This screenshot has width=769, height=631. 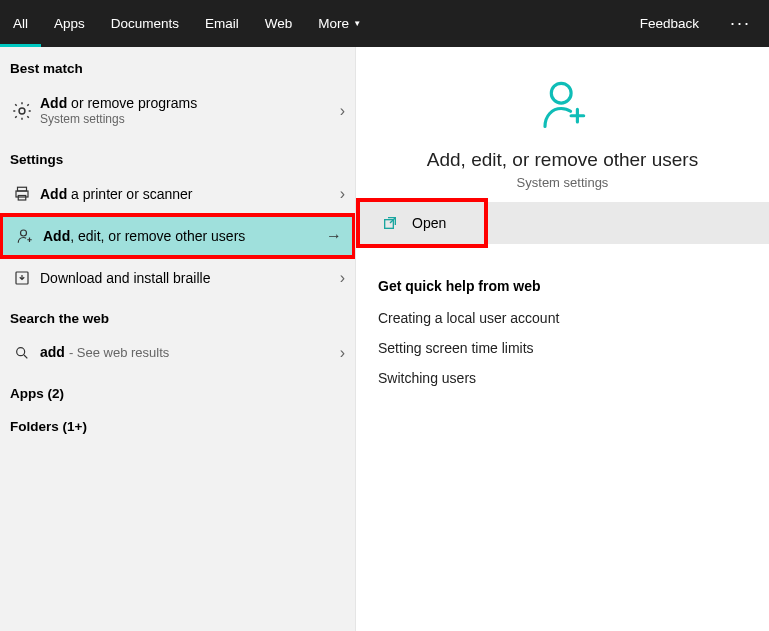 What do you see at coordinates (562, 182) in the screenshot?
I see `detail-subtitle: System settings` at bounding box center [562, 182].